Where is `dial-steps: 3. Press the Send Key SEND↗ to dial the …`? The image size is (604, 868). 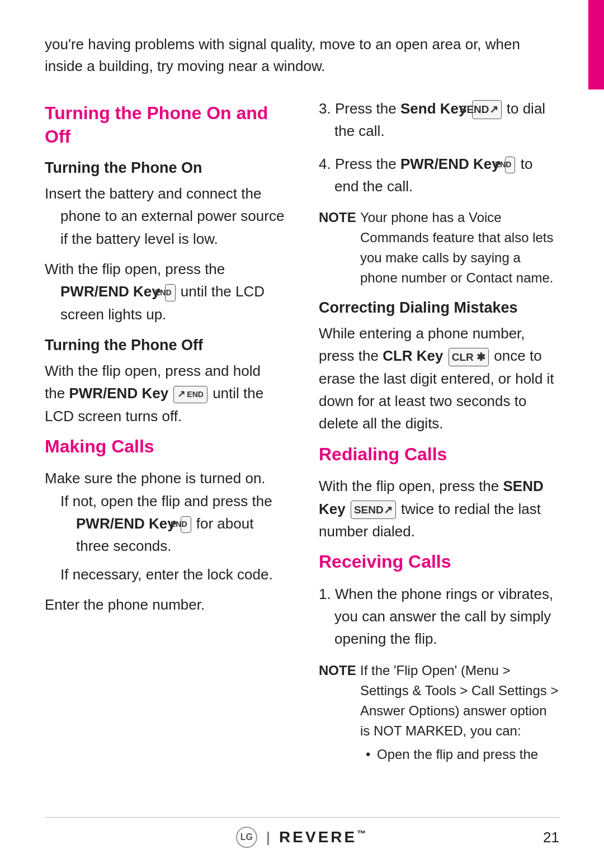
dial-steps: 3. Press the Send Key SEND↗ to dial the … is located at coordinates (439, 148).